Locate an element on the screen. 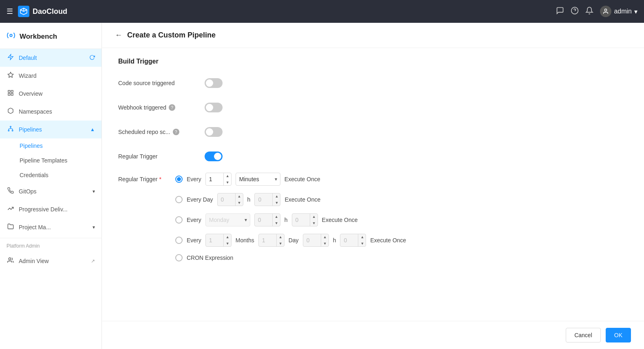 Image resolution: width=644 pixels, height=349 pixels. radio-every-day is located at coordinates (179, 200).